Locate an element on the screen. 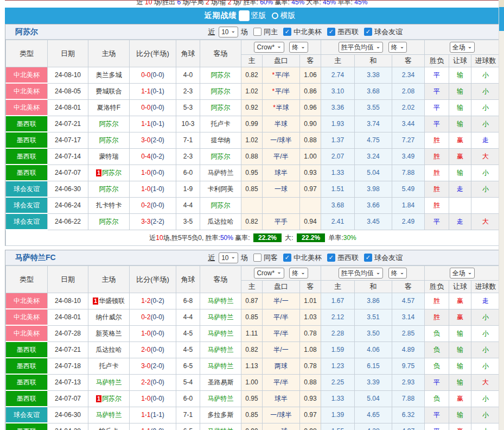 This screenshot has width=504, height=430. euro-odds-away: 7.88 is located at coordinates (409, 399).